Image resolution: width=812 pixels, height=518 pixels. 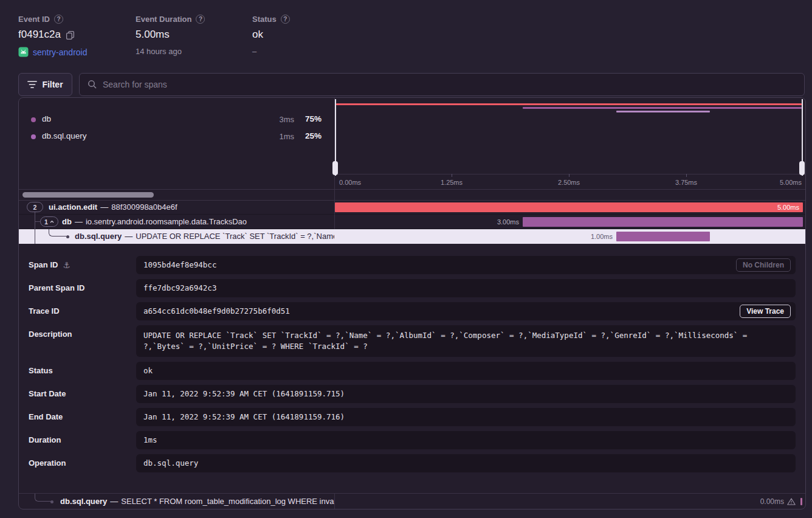 I want to click on event-duration-value: 5.00ms, so click(x=153, y=35).